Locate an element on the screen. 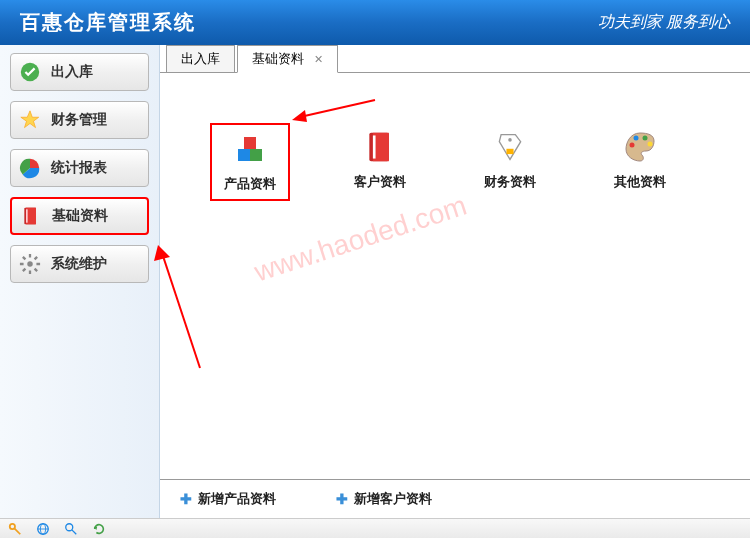  grid-other-data: 其他资料 is located at coordinates (640, 162).